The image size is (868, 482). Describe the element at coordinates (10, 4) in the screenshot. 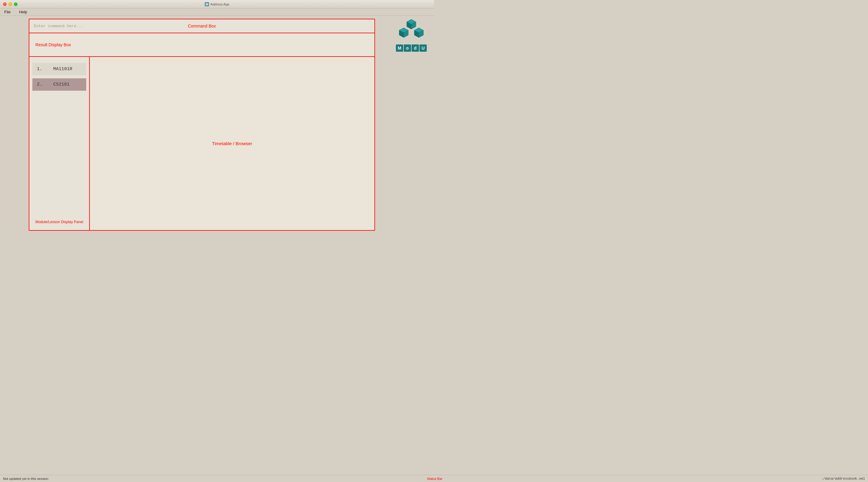

I see `window-controls` at that location.